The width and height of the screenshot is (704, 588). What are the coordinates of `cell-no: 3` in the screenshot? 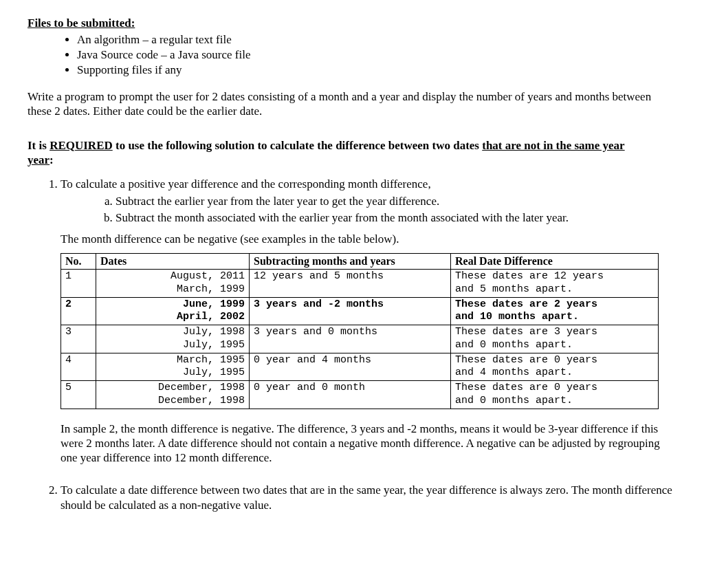 It's located at (78, 340).